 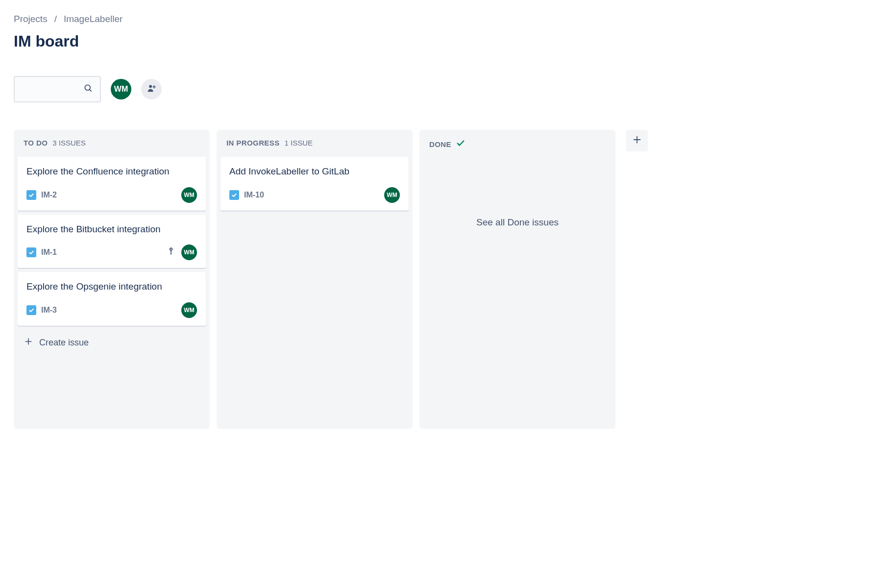 I want to click on check-icon, so click(x=461, y=144).